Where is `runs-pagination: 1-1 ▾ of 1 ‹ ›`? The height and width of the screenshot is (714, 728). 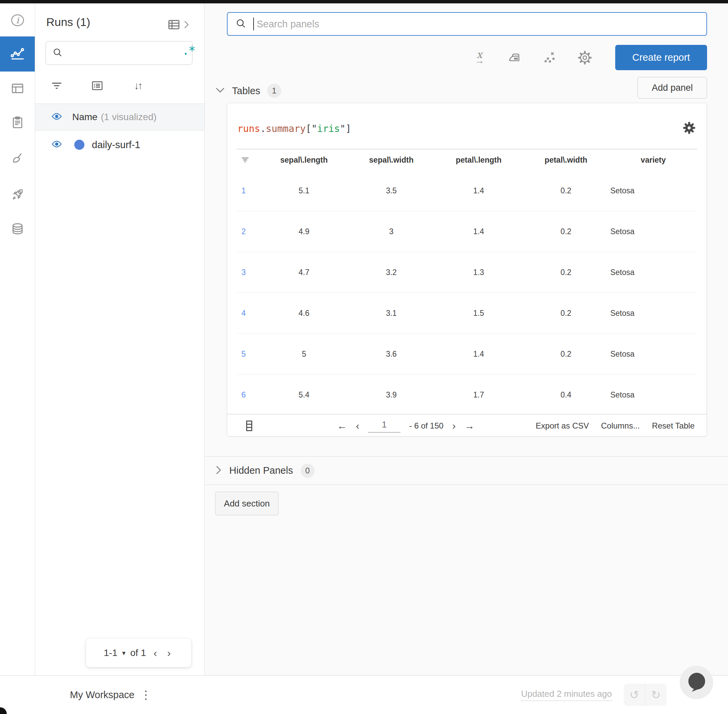
runs-pagination: 1-1 ▾ of 1 ‹ › is located at coordinates (138, 653).